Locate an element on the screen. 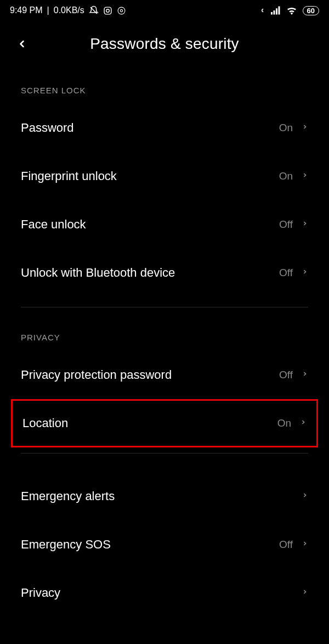  settings-item-location: Location On is located at coordinates (164, 423).